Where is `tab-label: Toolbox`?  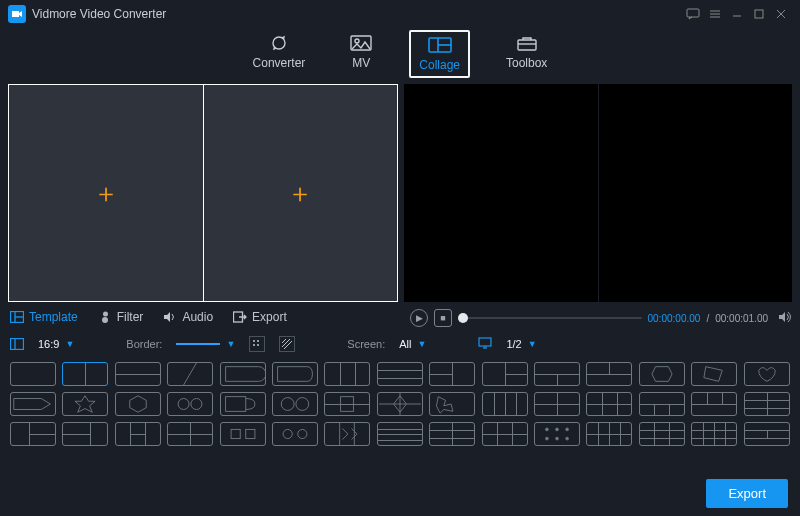
tab-label: Toolbox is located at coordinates (526, 63).